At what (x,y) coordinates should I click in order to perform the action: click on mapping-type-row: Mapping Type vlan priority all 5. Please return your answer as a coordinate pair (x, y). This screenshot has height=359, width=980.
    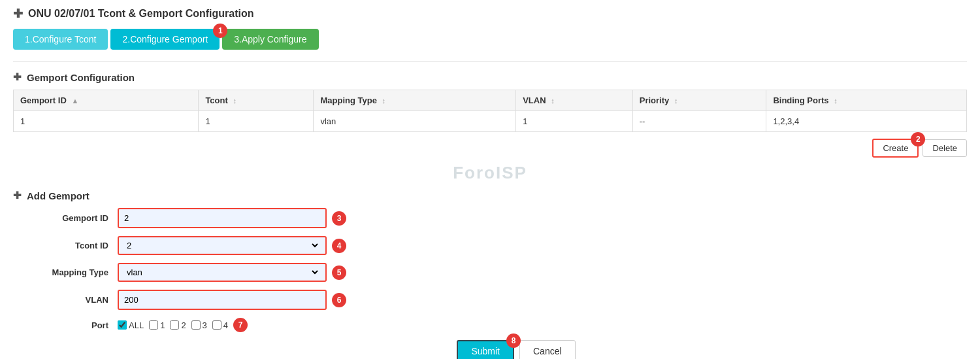
    Looking at the image, I should click on (490, 272).